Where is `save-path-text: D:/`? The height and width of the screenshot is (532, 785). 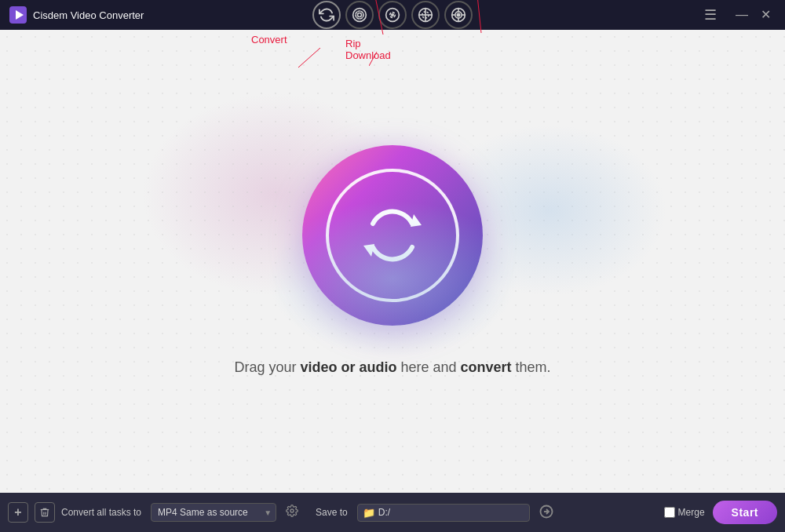 save-path-text: D:/ is located at coordinates (451, 512).